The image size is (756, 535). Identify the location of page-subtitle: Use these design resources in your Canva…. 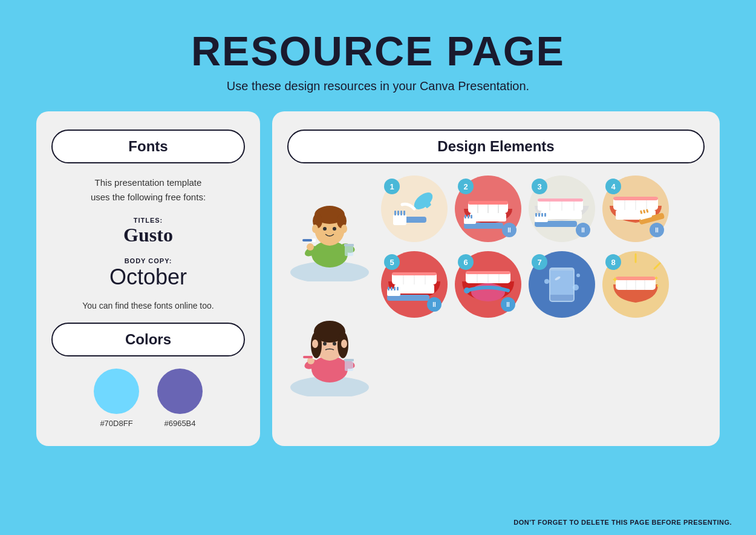
(378, 86).